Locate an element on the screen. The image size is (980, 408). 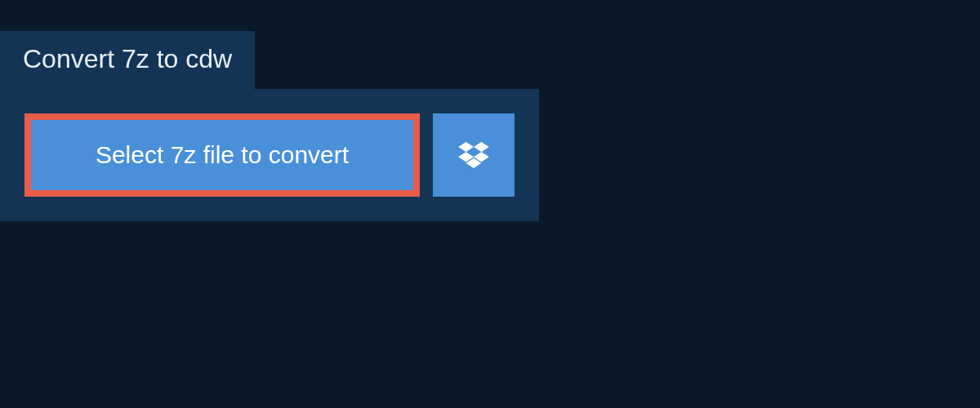
select-file-button: Select 7z file to convert is located at coordinates (222, 155).